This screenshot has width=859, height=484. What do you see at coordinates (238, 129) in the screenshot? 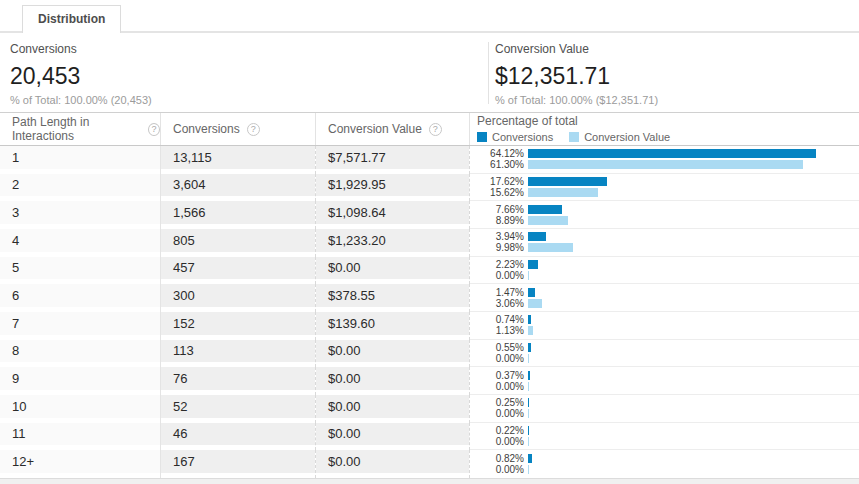
I see `header-conversions: Conversions ?` at bounding box center [238, 129].